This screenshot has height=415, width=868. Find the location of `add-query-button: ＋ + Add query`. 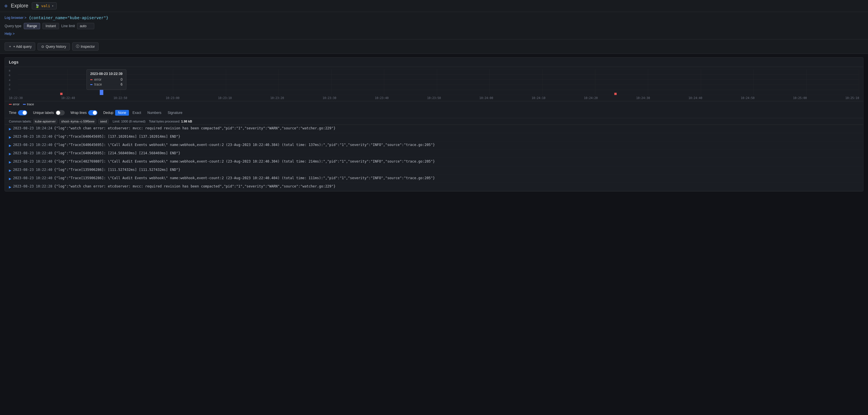

add-query-button: ＋ + Add query is located at coordinates (20, 46).